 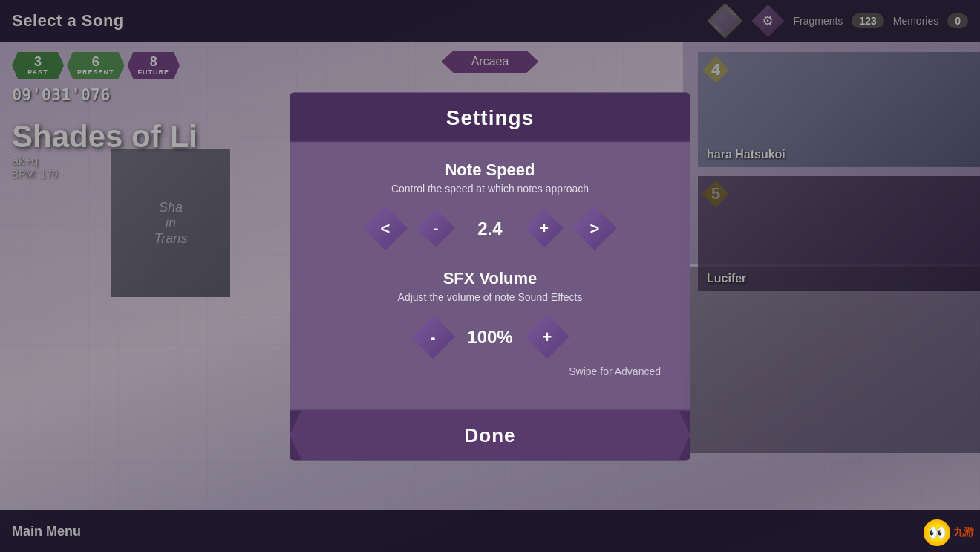 I want to click on note-speed-next-next-button: >, so click(x=595, y=228).